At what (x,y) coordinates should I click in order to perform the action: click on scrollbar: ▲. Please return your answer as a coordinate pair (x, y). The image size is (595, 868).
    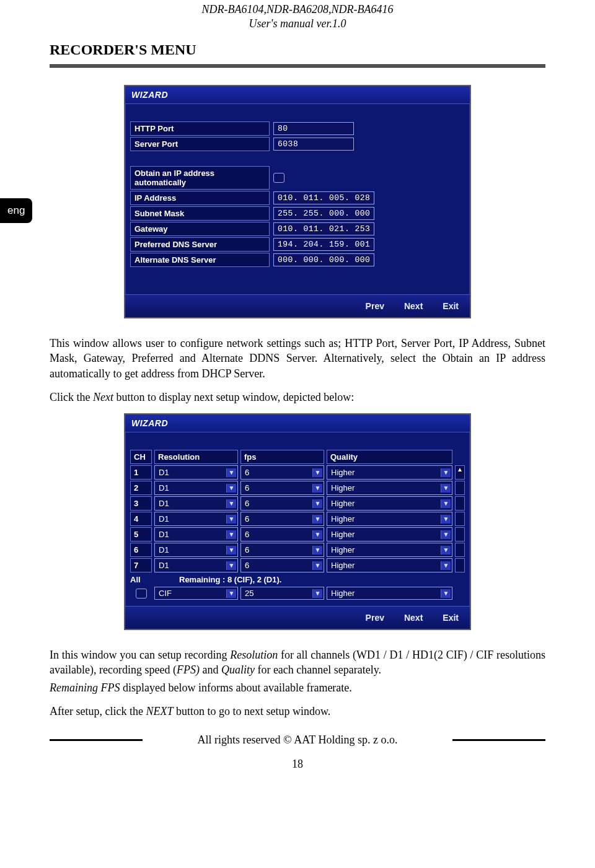
    Looking at the image, I should click on (460, 472).